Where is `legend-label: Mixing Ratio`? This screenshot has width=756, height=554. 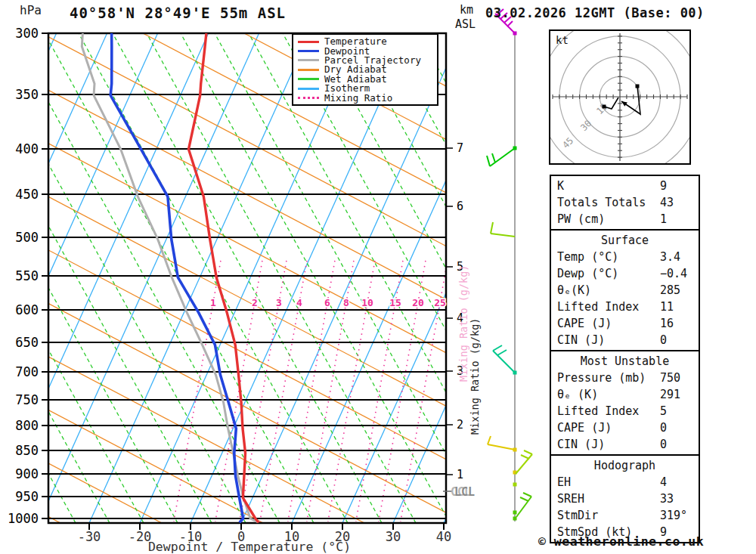
legend-label: Mixing Ratio is located at coordinates (358, 98).